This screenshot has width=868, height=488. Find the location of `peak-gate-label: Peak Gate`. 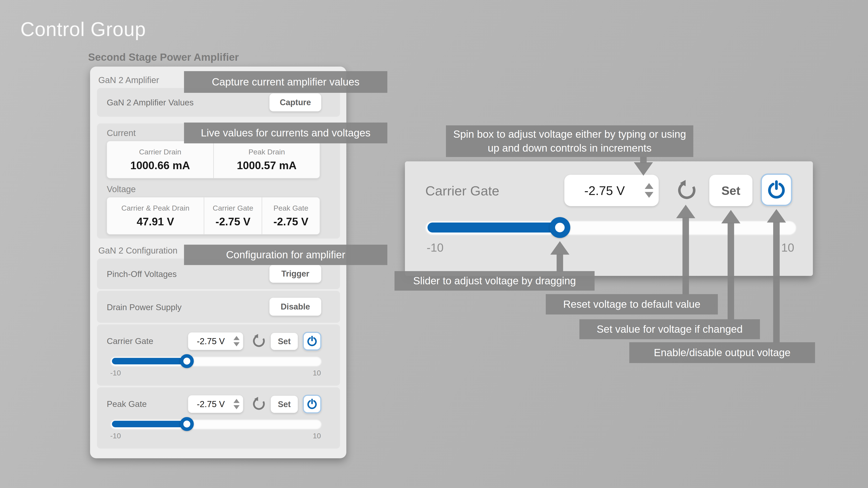

peak-gate-label: Peak Gate is located at coordinates (127, 404).